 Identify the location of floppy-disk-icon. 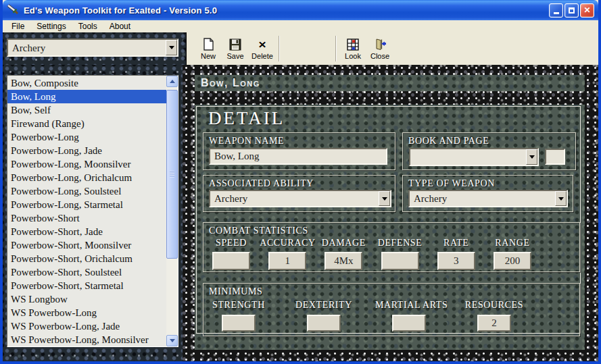
(235, 45).